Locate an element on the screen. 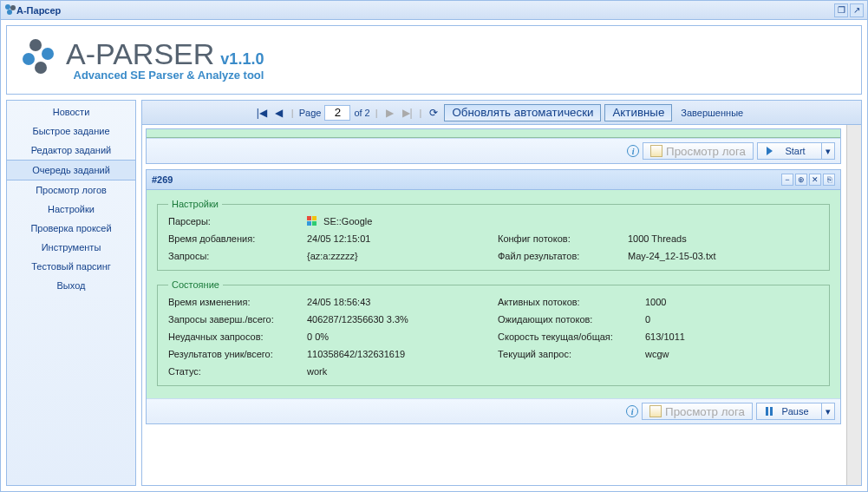 The width and height of the screenshot is (868, 492). sidebar-item-view-logs: Просмотр логов is located at coordinates (71, 190).